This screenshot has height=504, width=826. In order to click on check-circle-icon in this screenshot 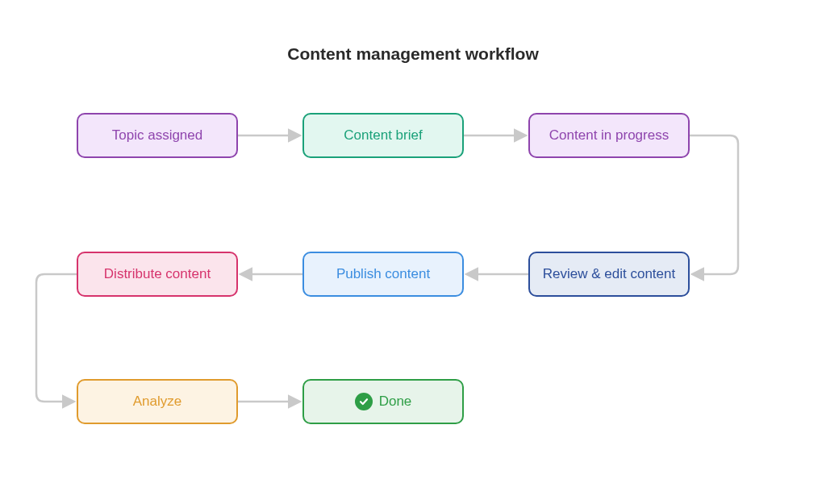, I will do `click(364, 402)`.